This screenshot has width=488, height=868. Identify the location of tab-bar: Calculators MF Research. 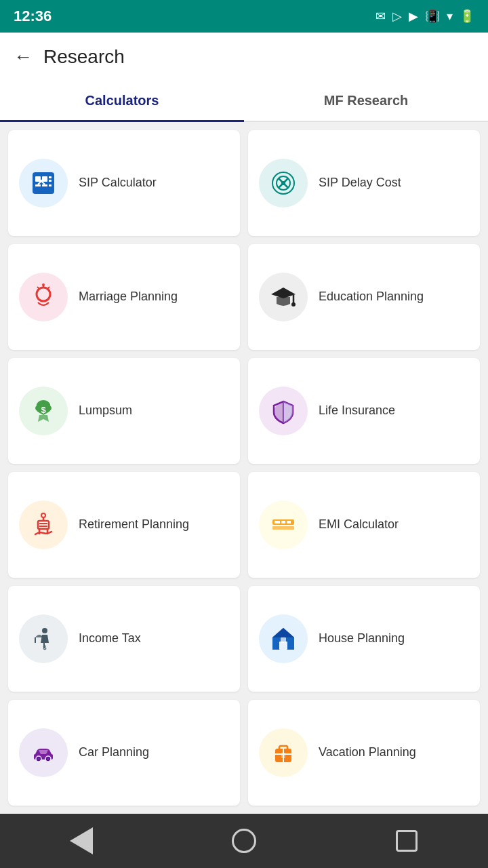
(244, 102).